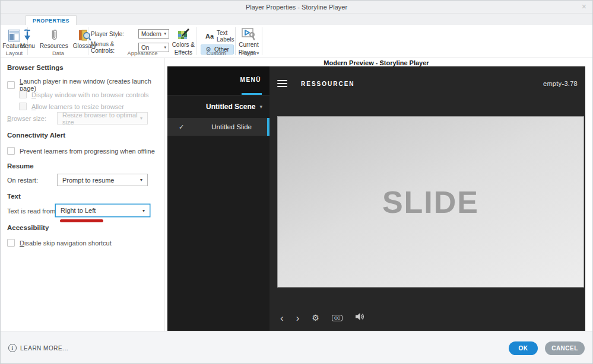 The width and height of the screenshot is (593, 364). Describe the element at coordinates (115, 34) in the screenshot. I see `player-style-label: Player Style:` at that location.